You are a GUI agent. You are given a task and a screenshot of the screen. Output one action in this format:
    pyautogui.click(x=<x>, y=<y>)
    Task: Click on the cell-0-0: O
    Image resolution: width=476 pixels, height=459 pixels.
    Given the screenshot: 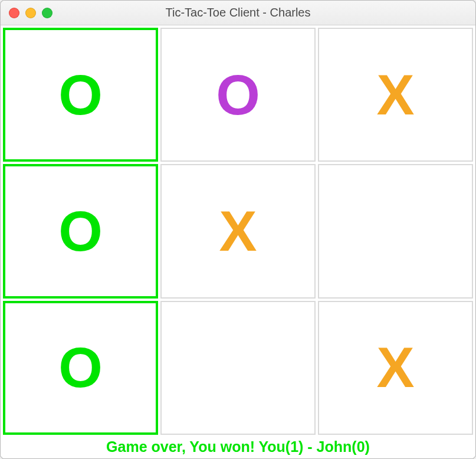 What is the action you would take?
    pyautogui.click(x=80, y=94)
    